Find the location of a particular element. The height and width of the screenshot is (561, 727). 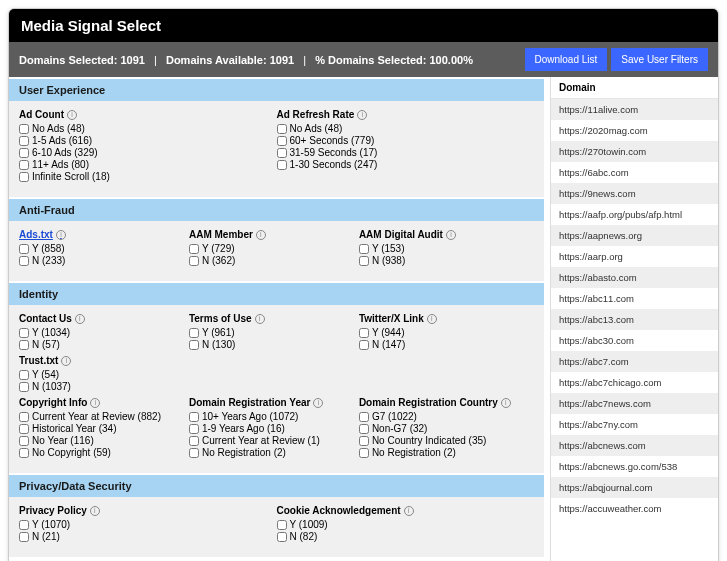

domain-item: https://abcnews.go.com/538 is located at coordinates (634, 466).